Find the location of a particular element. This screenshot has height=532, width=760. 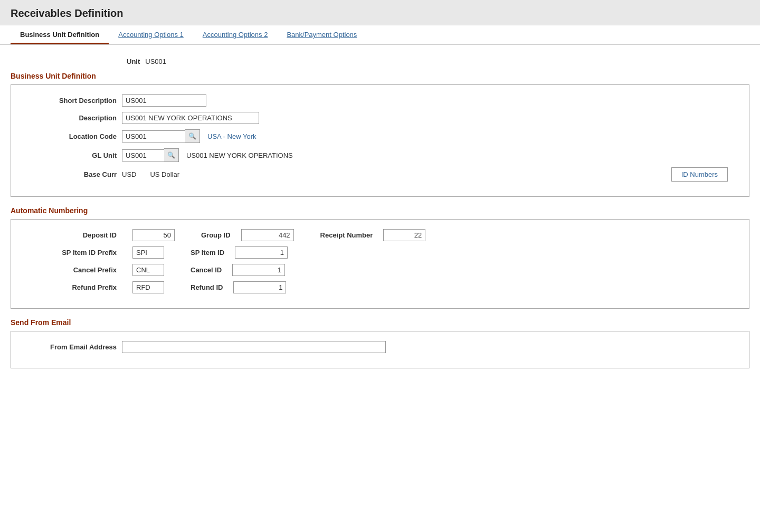

location-code-input is located at coordinates (154, 136).